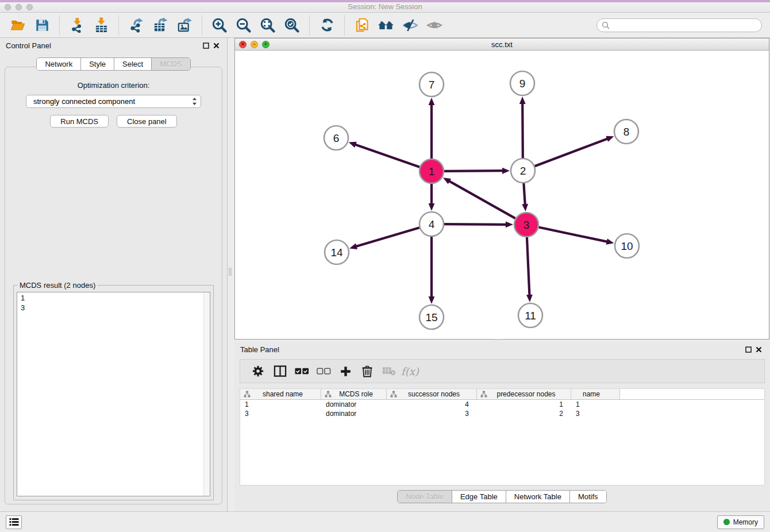  Describe the element at coordinates (77, 25) in the screenshot. I see `import-network-button` at that location.